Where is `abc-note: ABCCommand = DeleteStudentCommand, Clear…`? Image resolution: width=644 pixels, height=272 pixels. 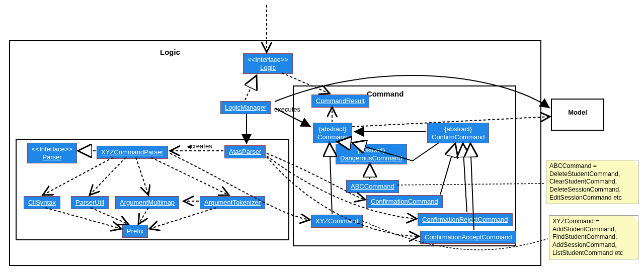 abc-note: ABCCommand = DeleteStudentCommand, Clear… is located at coordinates (592, 182).